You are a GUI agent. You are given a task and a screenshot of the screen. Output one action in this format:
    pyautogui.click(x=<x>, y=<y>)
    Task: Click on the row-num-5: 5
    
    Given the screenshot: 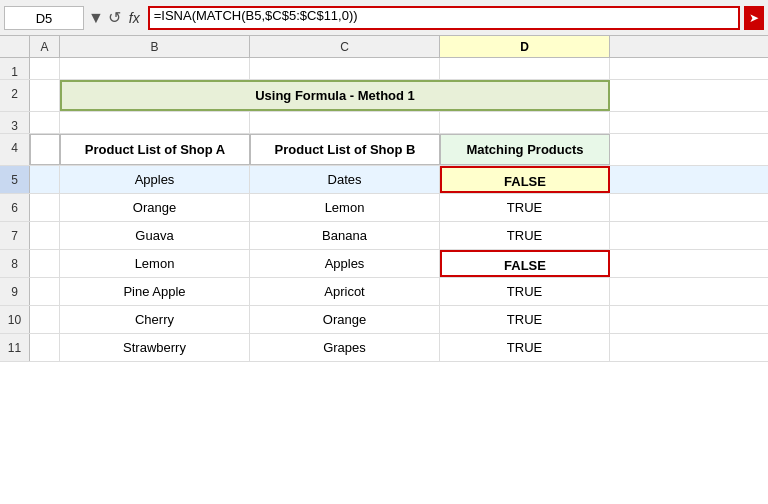 What is the action you would take?
    pyautogui.click(x=15, y=180)
    